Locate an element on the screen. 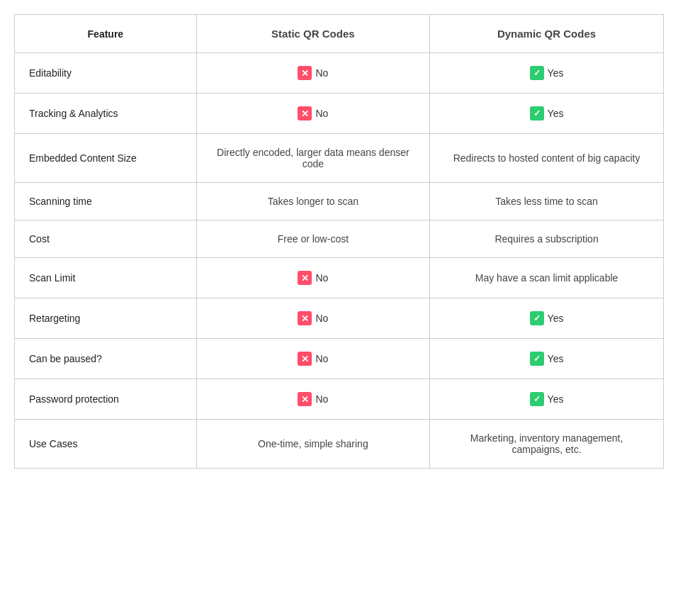 The height and width of the screenshot is (616, 678). static-cell: Free or low-cost is located at coordinates (313, 240).